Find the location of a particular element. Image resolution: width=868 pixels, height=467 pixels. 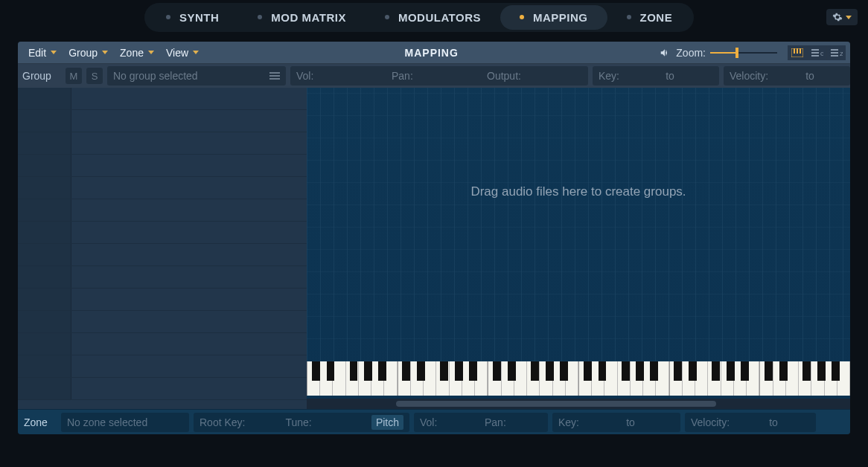

tab-zone: ZONE is located at coordinates (650, 18).